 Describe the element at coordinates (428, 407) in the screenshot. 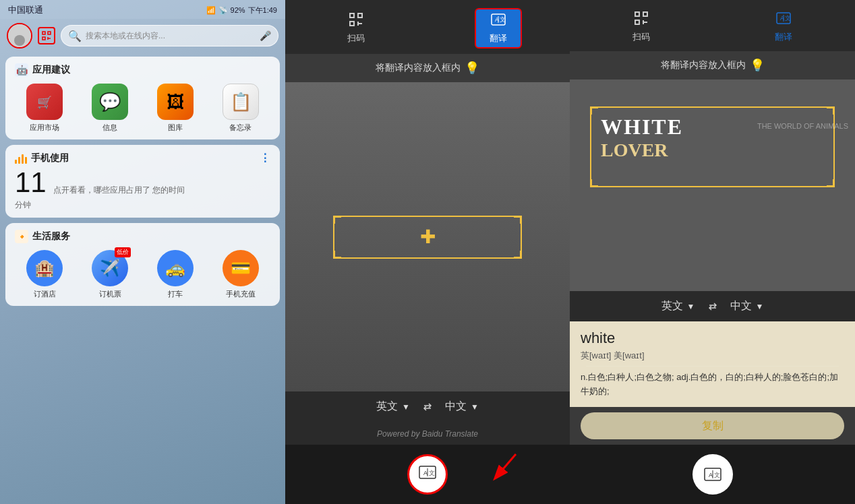

I see `swap-lang-button` at that location.